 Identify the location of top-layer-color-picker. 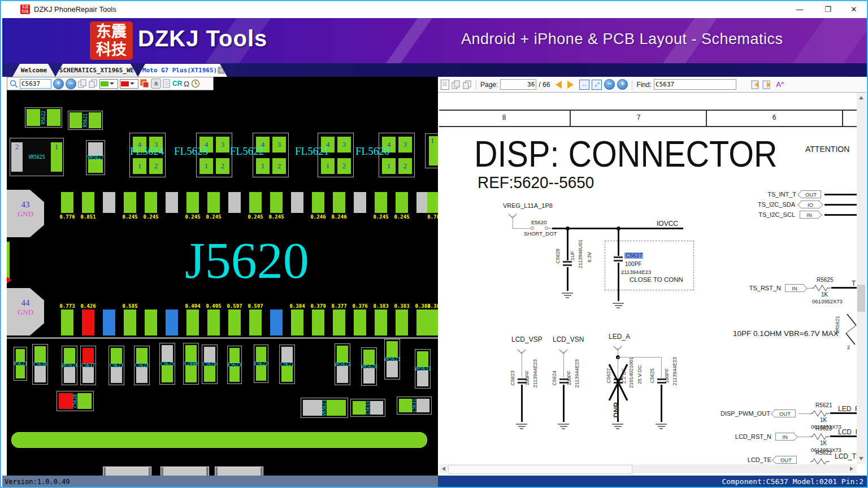
(108, 84).